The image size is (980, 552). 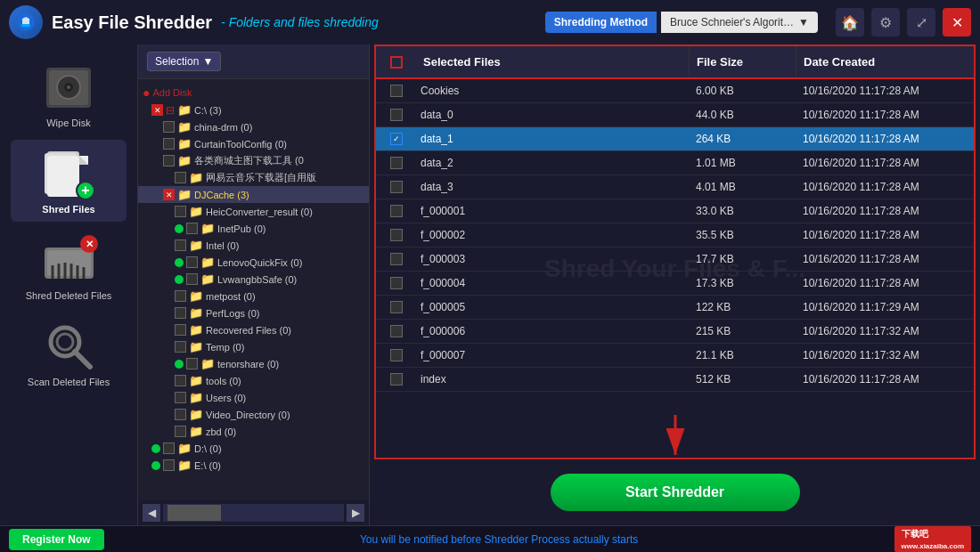 I want to click on tree-item: 📁 metpost (0), so click(x=253, y=296).